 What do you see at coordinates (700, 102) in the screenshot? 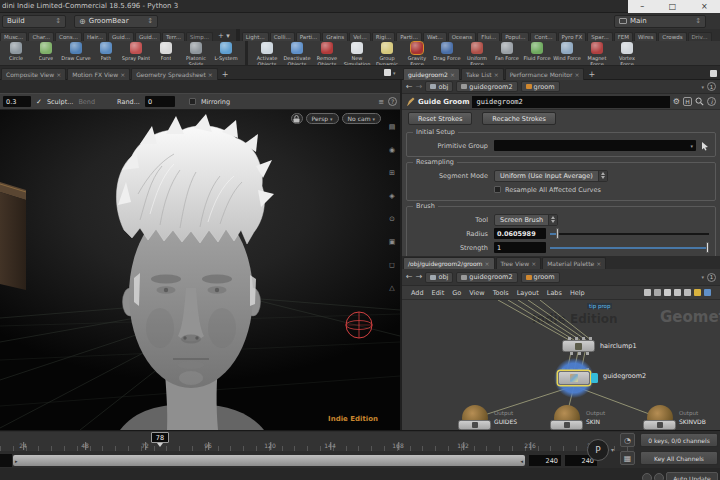
I see `search-icon` at bounding box center [700, 102].